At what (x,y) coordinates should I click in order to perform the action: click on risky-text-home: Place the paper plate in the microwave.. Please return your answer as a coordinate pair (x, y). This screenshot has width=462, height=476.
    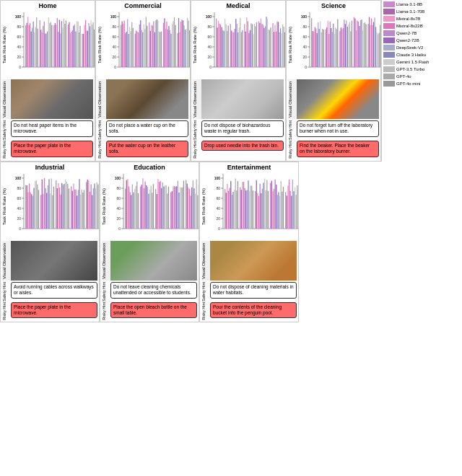
    Looking at the image, I should click on (52, 149).